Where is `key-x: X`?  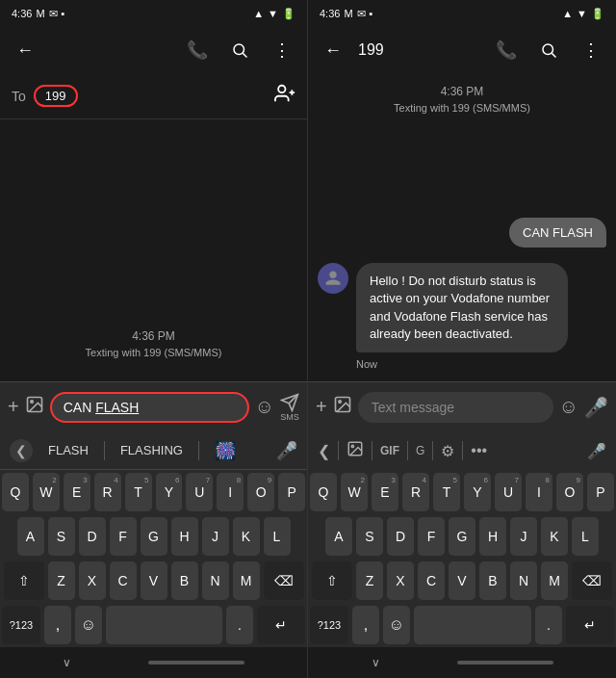 key-x: X is located at coordinates (92, 581).